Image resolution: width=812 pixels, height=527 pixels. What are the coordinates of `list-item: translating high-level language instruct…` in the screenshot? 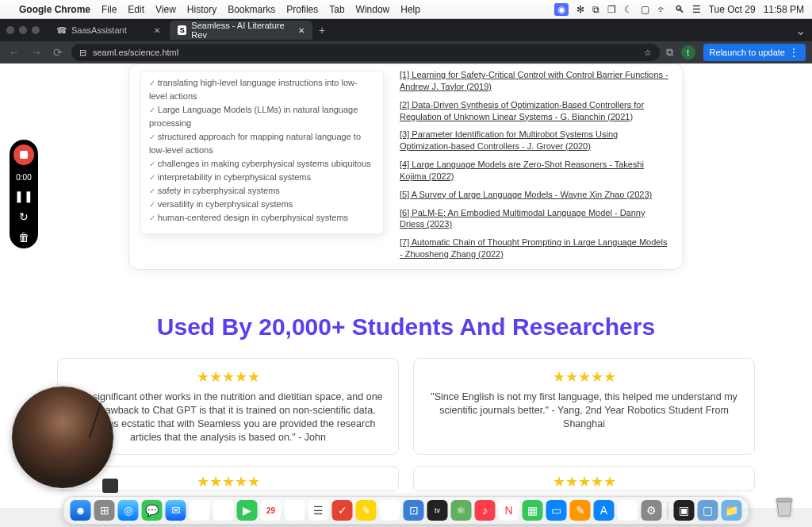 It's located at (262, 90).